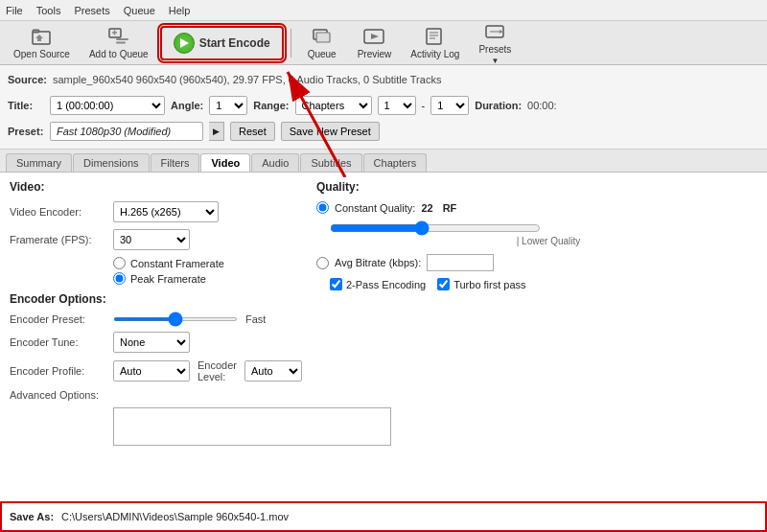 The width and height of the screenshot is (767, 532). What do you see at coordinates (397, 105) in the screenshot?
I see `range-start-select: 1` at bounding box center [397, 105].